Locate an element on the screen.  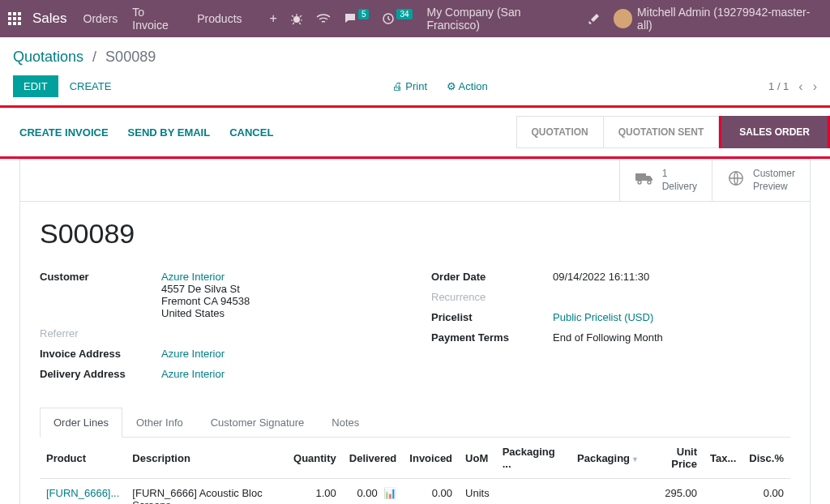
customer-label: Customer is located at coordinates (101, 277).